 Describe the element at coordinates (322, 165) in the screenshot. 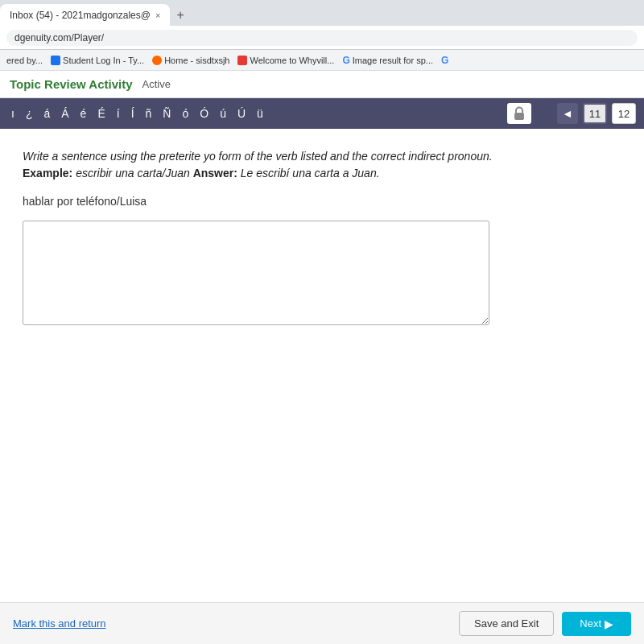

I see `instruction-text: Write a sentence using the preterite yo …` at that location.